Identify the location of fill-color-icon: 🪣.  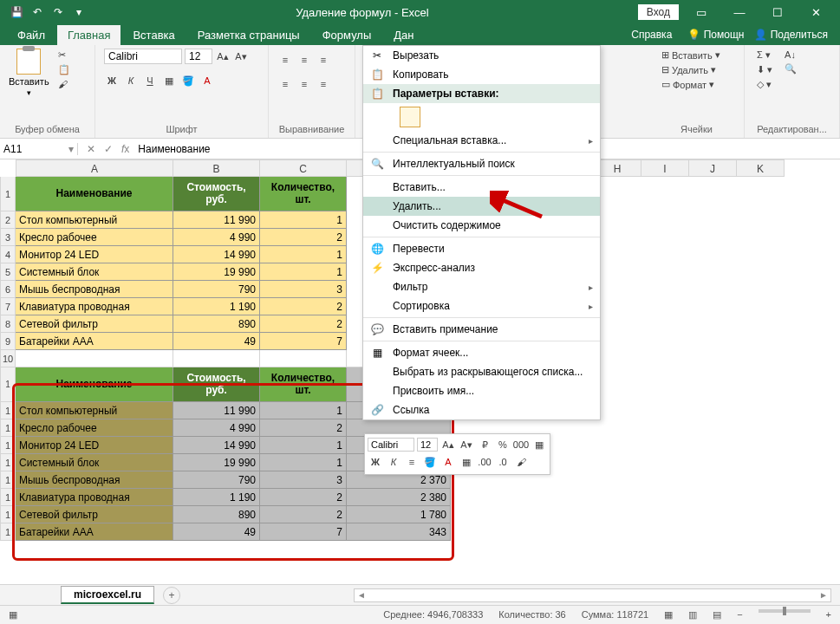
(188, 81).